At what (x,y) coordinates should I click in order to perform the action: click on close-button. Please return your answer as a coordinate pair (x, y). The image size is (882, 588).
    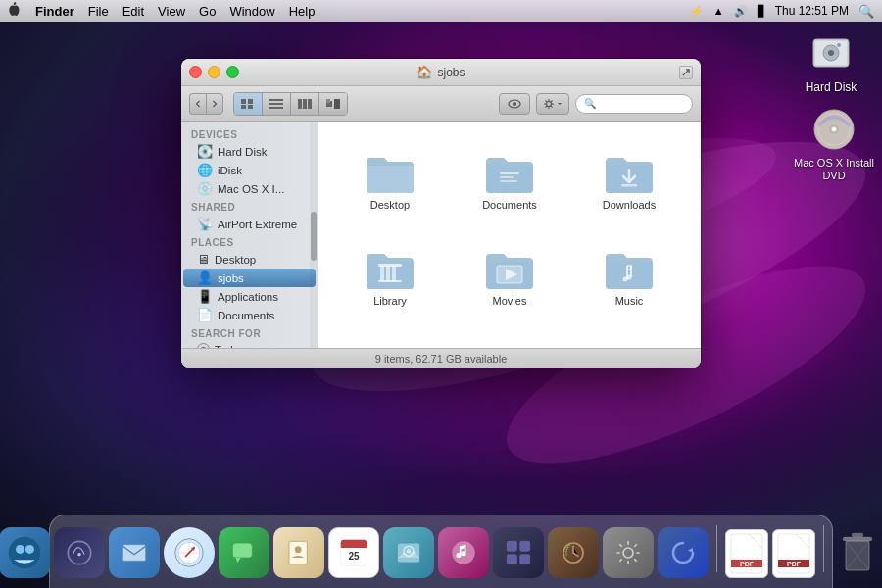
    Looking at the image, I should click on (196, 73).